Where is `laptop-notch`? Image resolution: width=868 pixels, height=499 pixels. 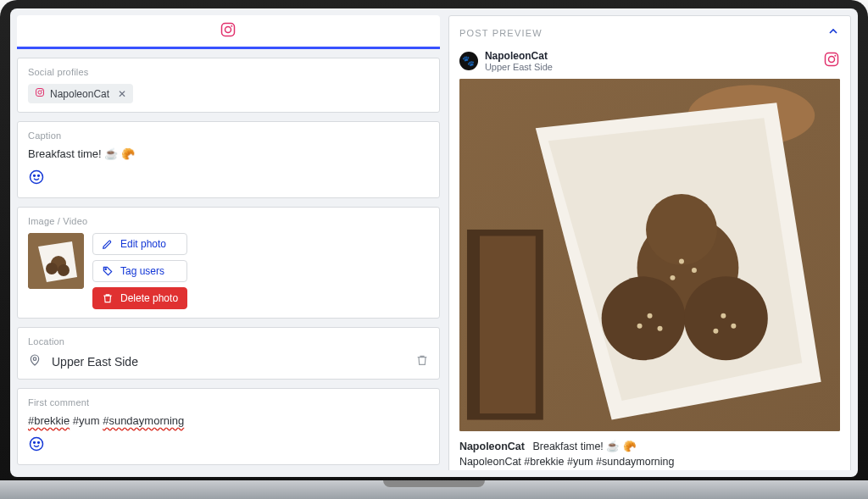 laptop-notch is located at coordinates (434, 484).